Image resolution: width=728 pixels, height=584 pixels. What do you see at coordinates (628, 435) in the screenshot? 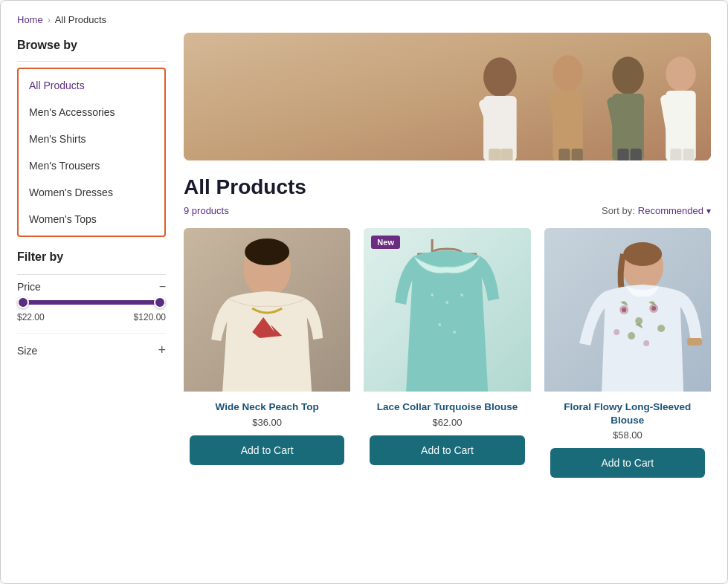
I see `product-price-floral-blouse: $58.00` at bounding box center [628, 435].